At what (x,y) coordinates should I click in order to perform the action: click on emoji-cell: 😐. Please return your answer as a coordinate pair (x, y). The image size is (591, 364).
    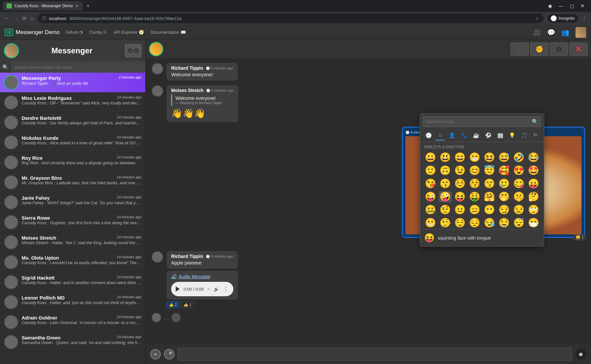
    Looking at the image, I should click on (460, 210).